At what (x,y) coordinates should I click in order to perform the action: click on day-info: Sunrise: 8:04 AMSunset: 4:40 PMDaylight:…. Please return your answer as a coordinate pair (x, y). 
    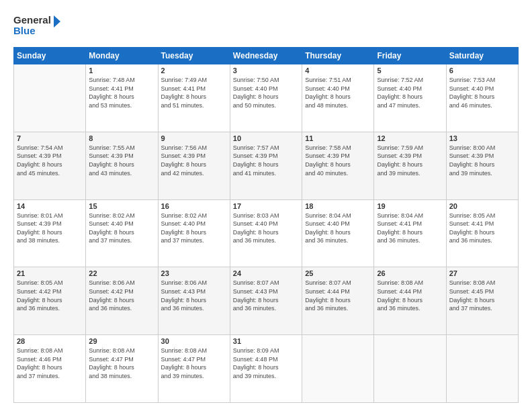
    Looking at the image, I should click on (338, 228).